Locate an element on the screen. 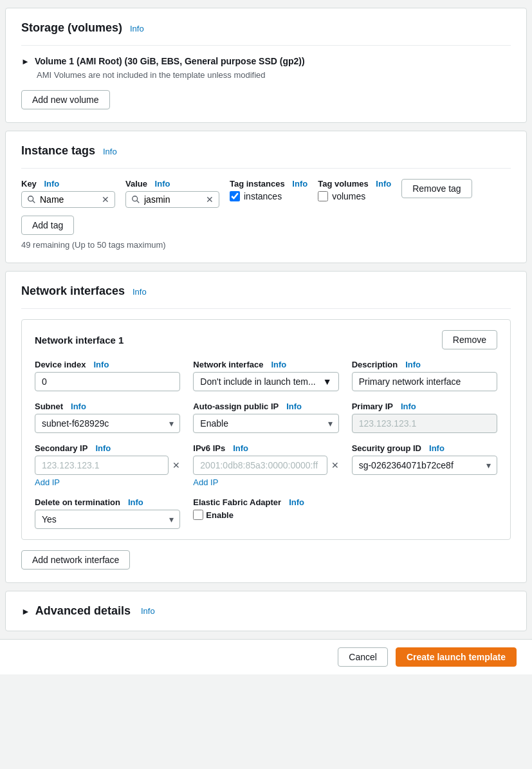  description-info: Info is located at coordinates (413, 364).